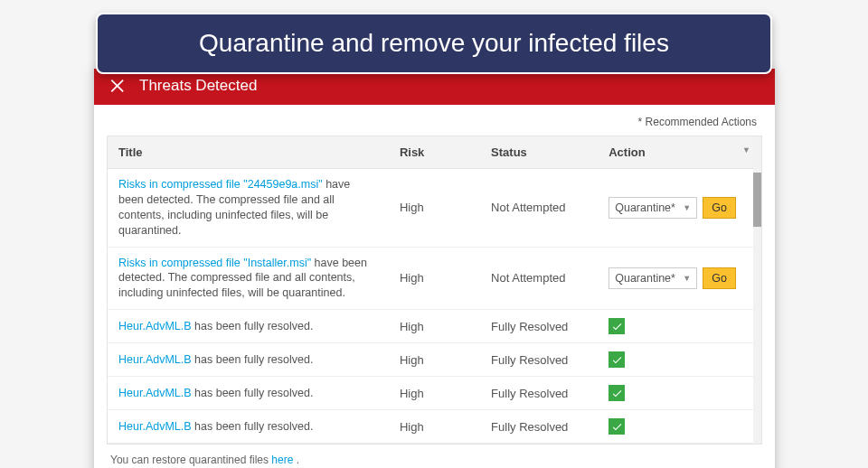 This screenshot has width=868, height=468. Describe the element at coordinates (434, 278) in the screenshot. I see `table-row: Risks in compressed file "Installer.msi"…` at that location.